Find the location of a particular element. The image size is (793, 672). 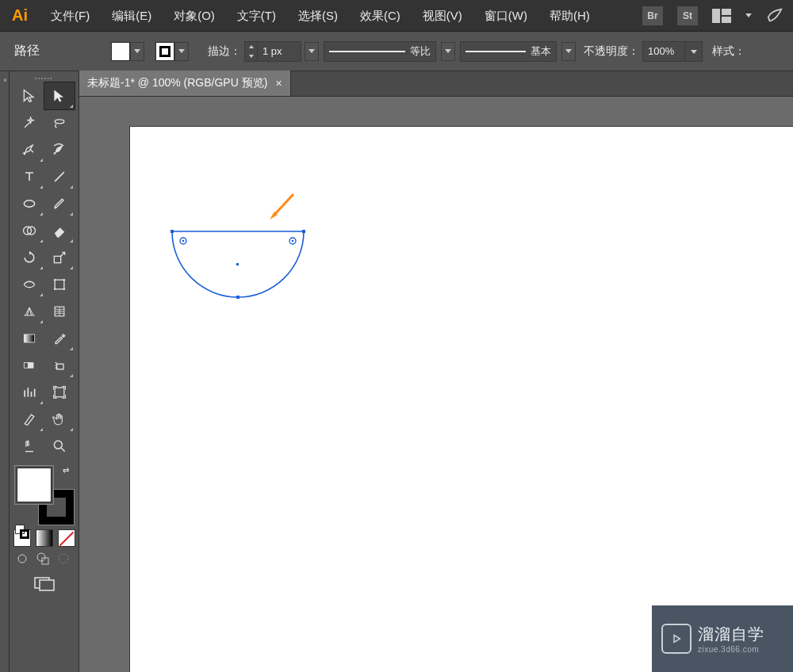

close-tab-icon: × is located at coordinates (278, 83).